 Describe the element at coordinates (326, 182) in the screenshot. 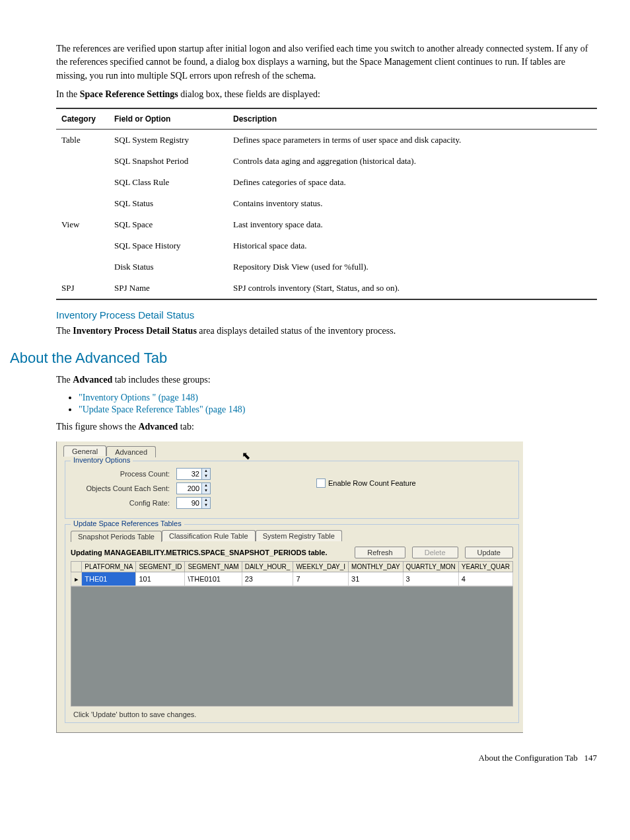

I see `table-row: SQL Class RuleDefines categories of spac…` at that location.